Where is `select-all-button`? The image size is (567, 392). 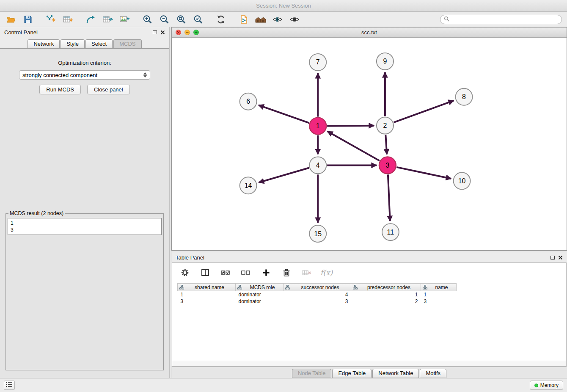 select-all-button is located at coordinates (226, 273).